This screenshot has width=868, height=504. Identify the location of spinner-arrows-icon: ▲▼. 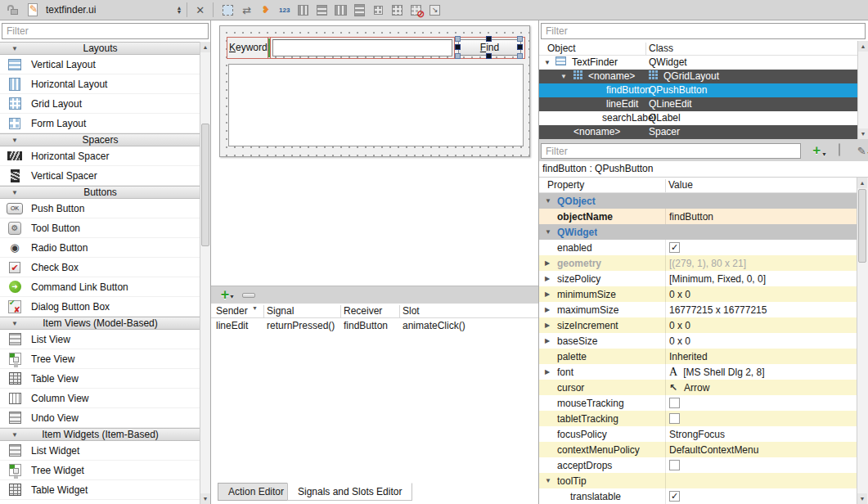
(178, 10).